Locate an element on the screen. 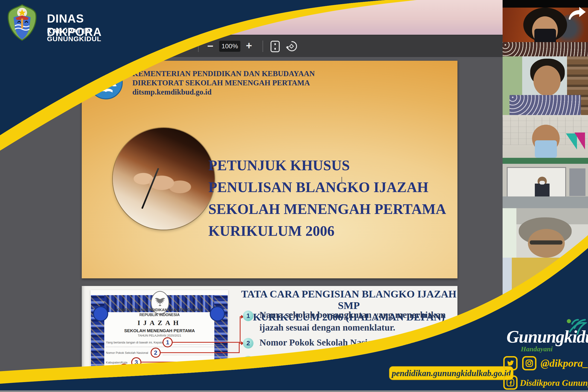  item3-line2: mencoret) is located at coordinates (279, 372).